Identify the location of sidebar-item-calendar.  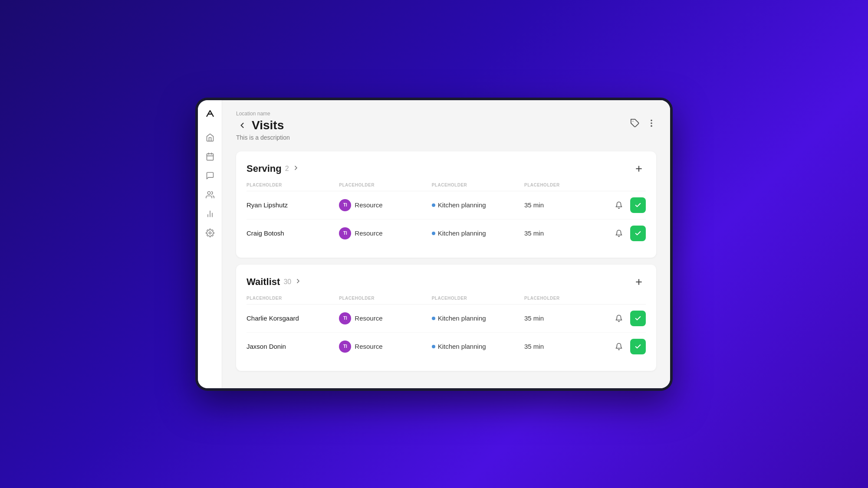
(210, 157).